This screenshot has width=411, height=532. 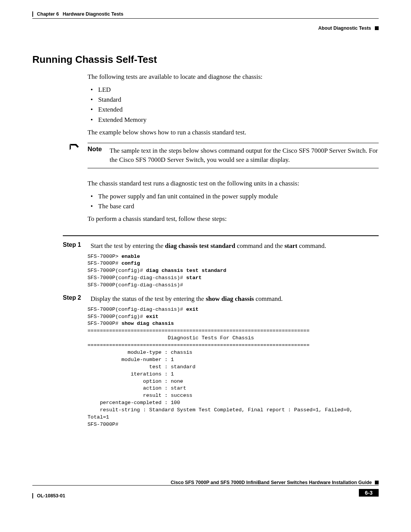 What do you see at coordinates (233, 133) in the screenshot?
I see `example-para: The example below shows how to run a cha…` at bounding box center [233, 133].